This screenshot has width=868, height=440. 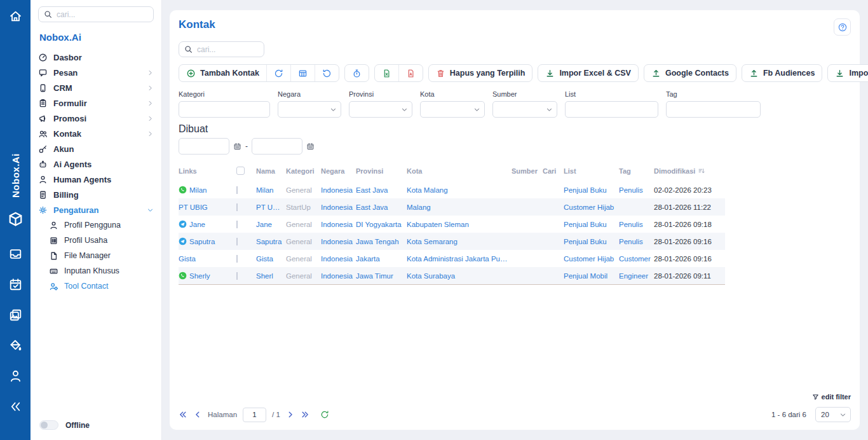 I want to click on sidebar-item-human-agents: Human Agents, so click(x=96, y=179).